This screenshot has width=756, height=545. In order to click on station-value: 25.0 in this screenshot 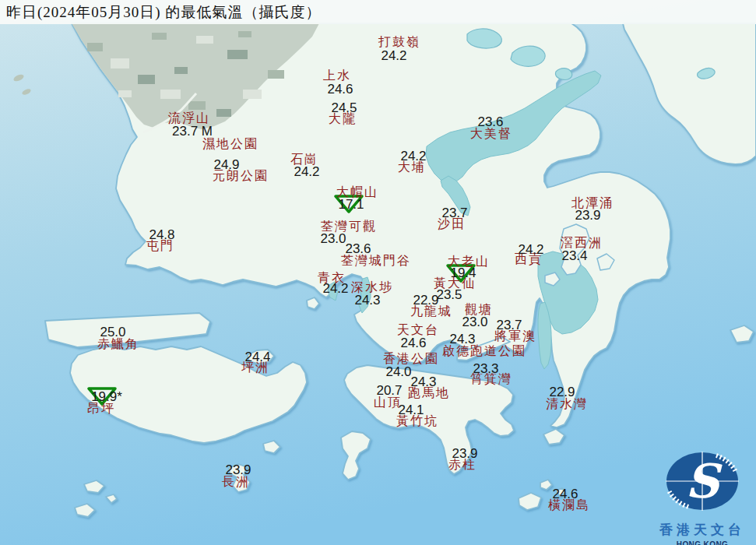, I will do `click(112, 332)`.